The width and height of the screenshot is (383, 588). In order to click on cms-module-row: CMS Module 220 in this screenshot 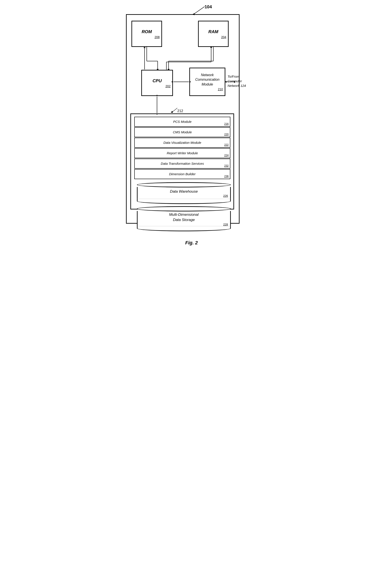, I will do `click(182, 132)`.